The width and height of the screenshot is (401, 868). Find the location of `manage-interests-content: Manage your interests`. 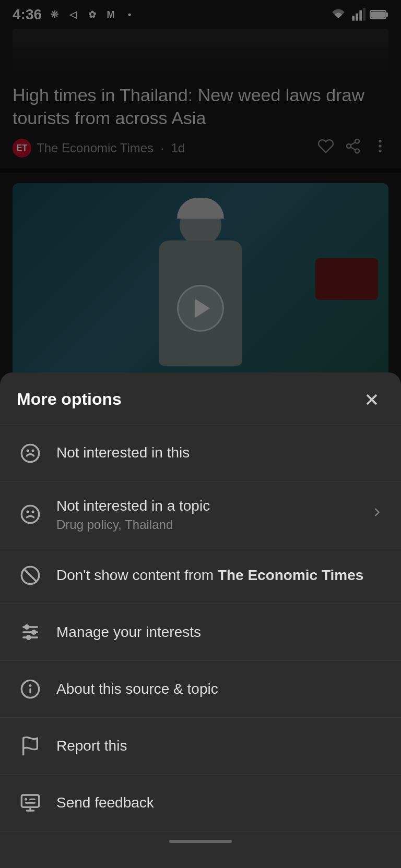

manage-interests-content: Manage your interests is located at coordinates (220, 632).